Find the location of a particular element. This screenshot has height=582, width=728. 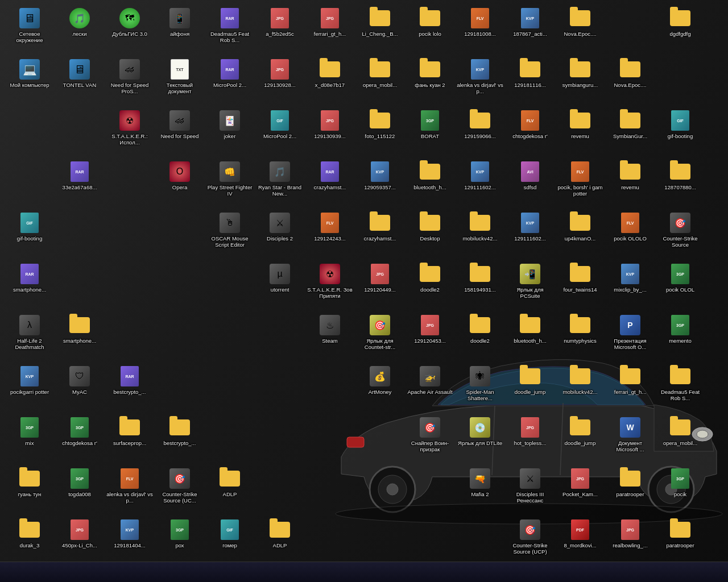

desktop-icon-20: JPG129130928... is located at coordinates (280, 81).